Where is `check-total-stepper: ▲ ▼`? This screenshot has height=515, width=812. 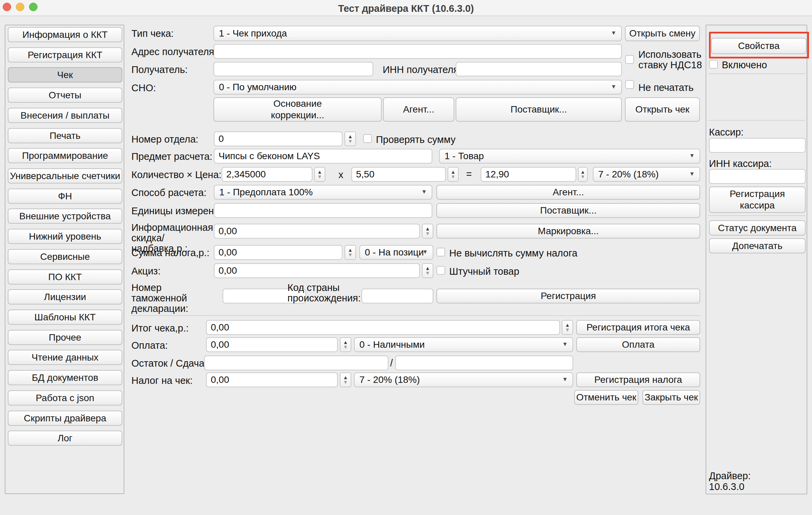
check-total-stepper: ▲ ▼ is located at coordinates (567, 327).